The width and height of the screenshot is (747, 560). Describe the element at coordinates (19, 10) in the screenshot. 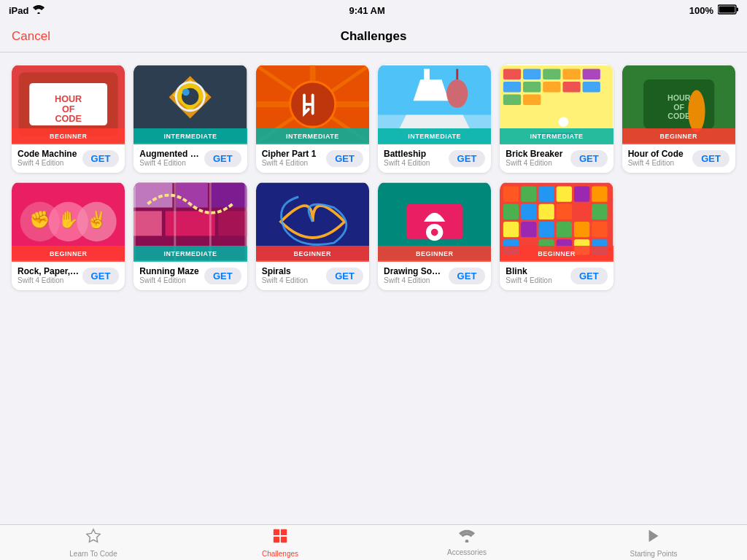

I see `device-label: iPad` at that location.